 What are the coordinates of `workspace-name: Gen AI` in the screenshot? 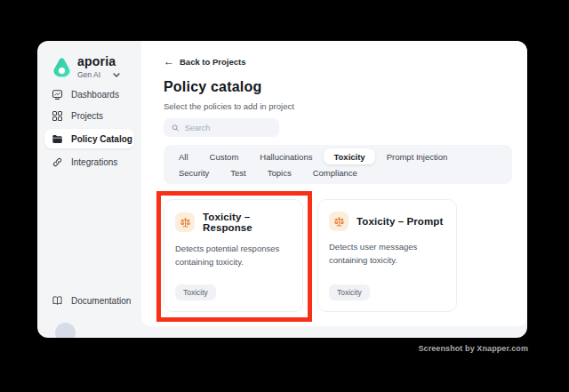 It's located at (89, 75).